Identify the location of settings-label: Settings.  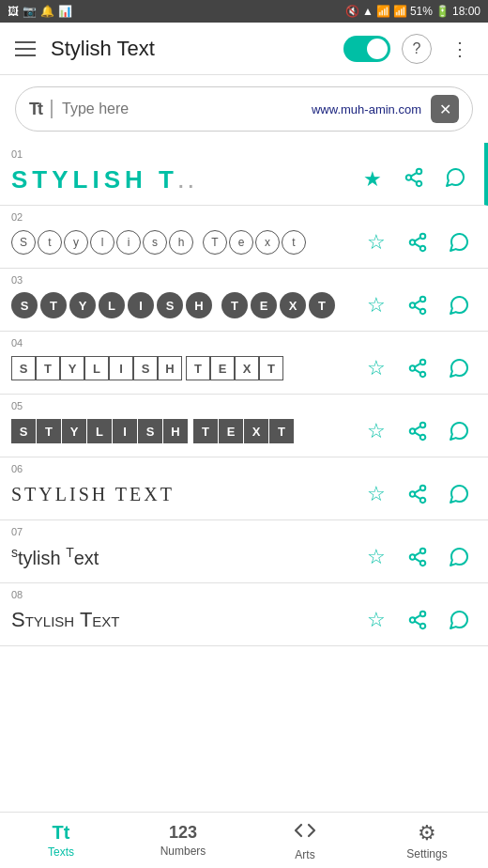
(426, 854).